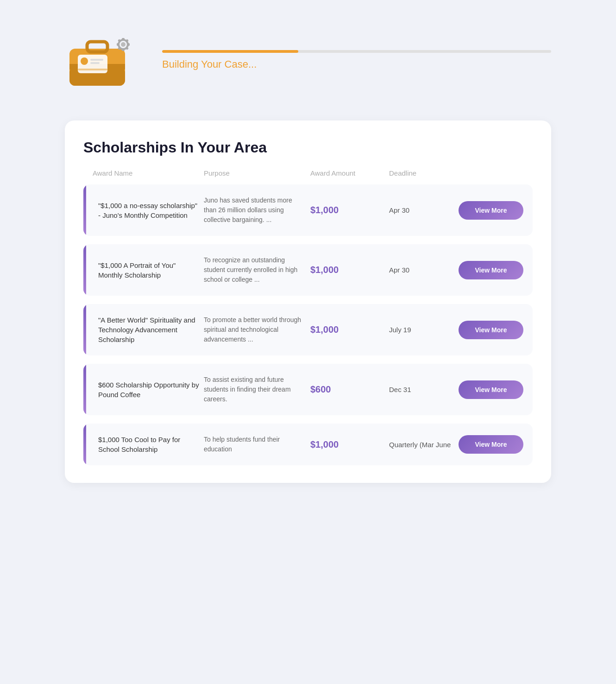  What do you see at coordinates (421, 330) in the screenshot?
I see `scholarship-deadline: July 19` at bounding box center [421, 330].